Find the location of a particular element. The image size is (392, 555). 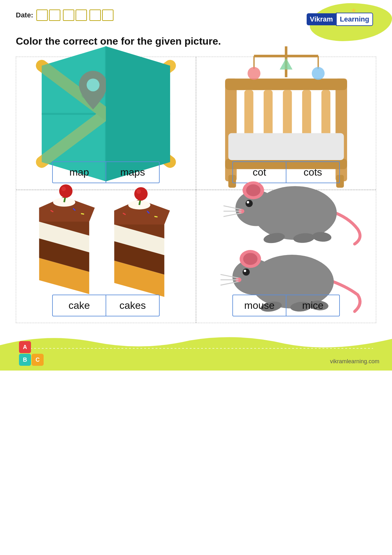

date-label: Date: is located at coordinates (25, 15).